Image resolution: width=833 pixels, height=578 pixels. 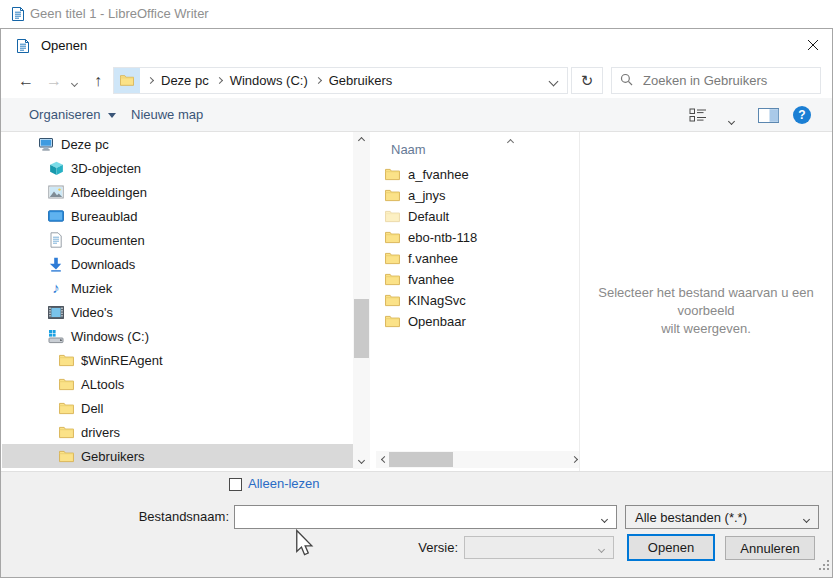 What do you see at coordinates (539, 548) in the screenshot?
I see `version-combobox` at bounding box center [539, 548].